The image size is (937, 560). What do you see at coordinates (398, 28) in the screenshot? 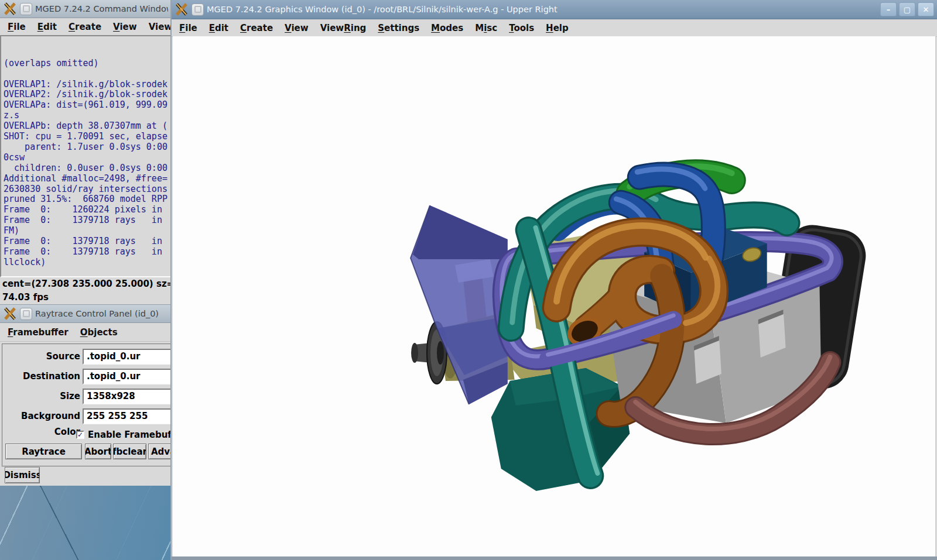
I see `menu-settings: Settings` at bounding box center [398, 28].